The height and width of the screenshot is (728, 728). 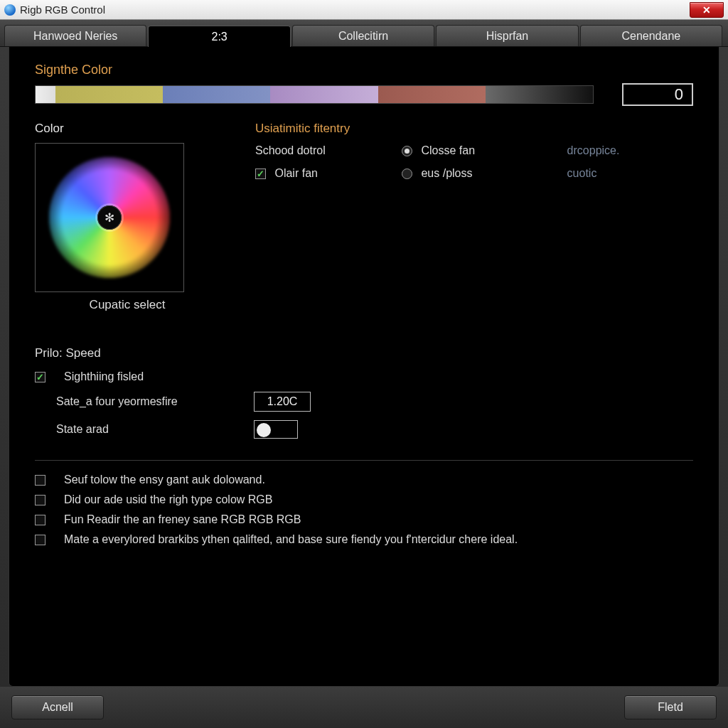 What do you see at coordinates (319, 173) in the screenshot?
I see `olair-fan-check-wrapper: Olair fan` at bounding box center [319, 173].